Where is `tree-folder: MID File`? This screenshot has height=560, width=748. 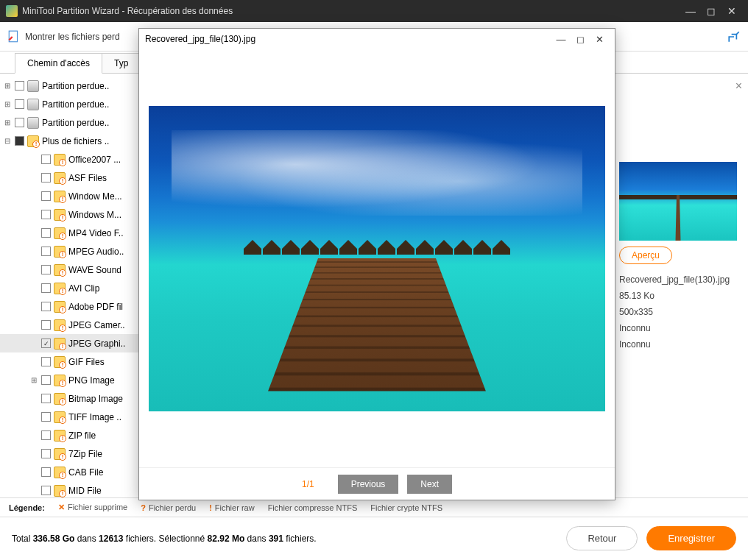 tree-folder: MID File is located at coordinates (74, 489).